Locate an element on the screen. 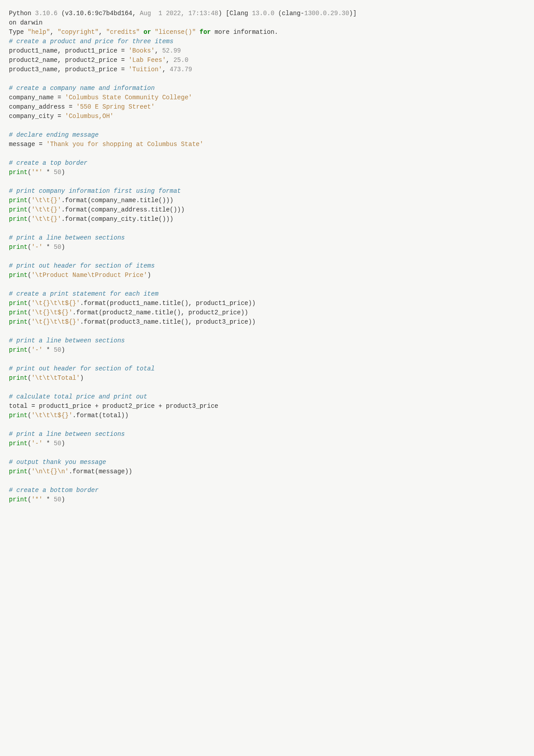 The height and width of the screenshot is (756, 534). code-line: product2_name, product2_price = 'Lab Fee… is located at coordinates (267, 61).